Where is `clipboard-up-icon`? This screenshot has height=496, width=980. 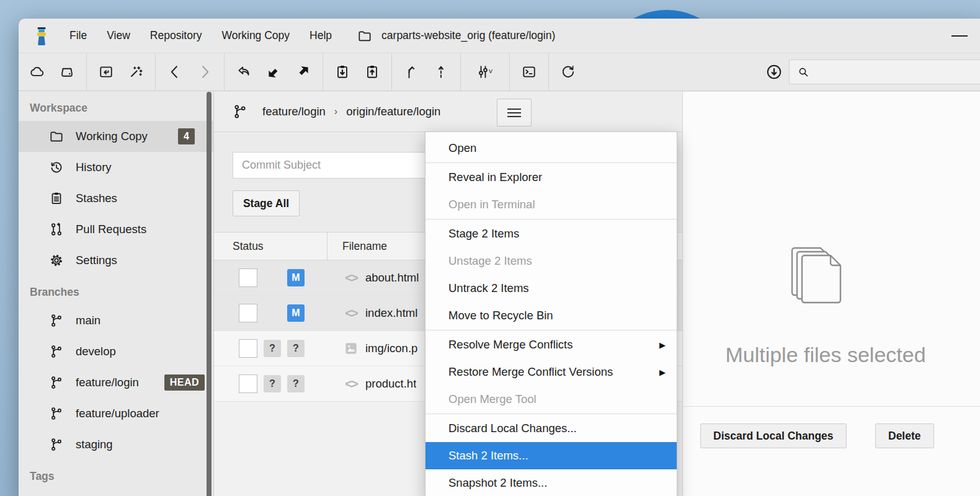 clipboard-up-icon is located at coordinates (372, 72).